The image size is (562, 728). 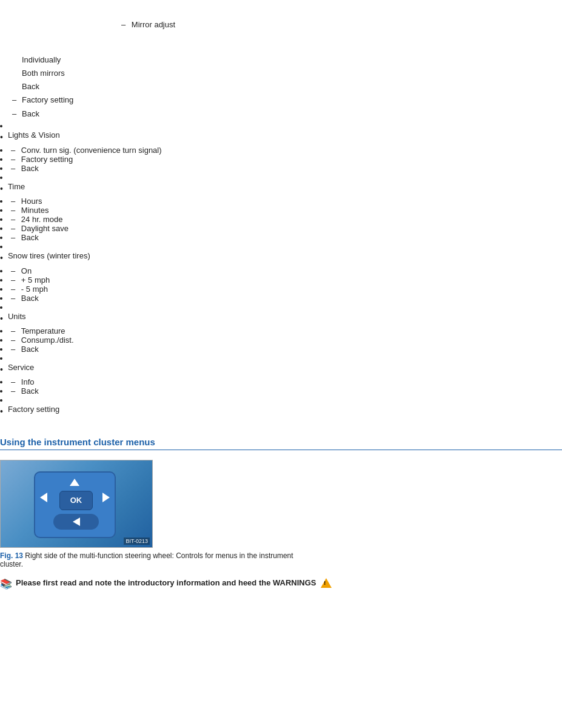 I want to click on list-item-factory3: • Factory setting, so click(x=281, y=406).